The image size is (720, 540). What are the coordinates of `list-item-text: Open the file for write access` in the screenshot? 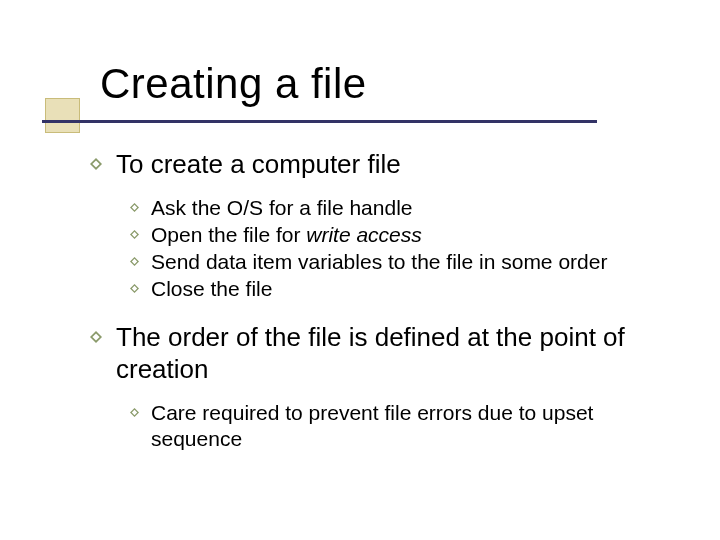 It's located at (286, 235).